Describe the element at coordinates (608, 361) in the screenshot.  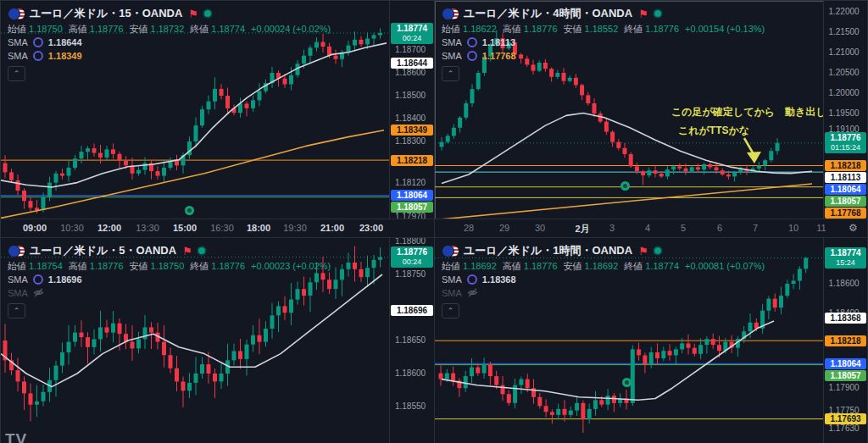
I see `sma-white-line` at that location.